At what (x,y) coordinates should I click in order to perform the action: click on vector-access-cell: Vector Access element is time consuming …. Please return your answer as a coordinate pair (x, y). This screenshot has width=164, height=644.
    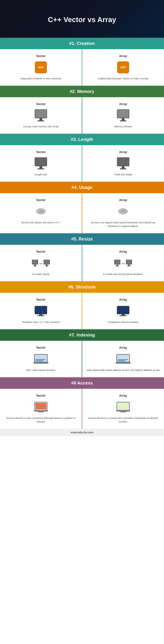
    Looking at the image, I should click on (41, 409).